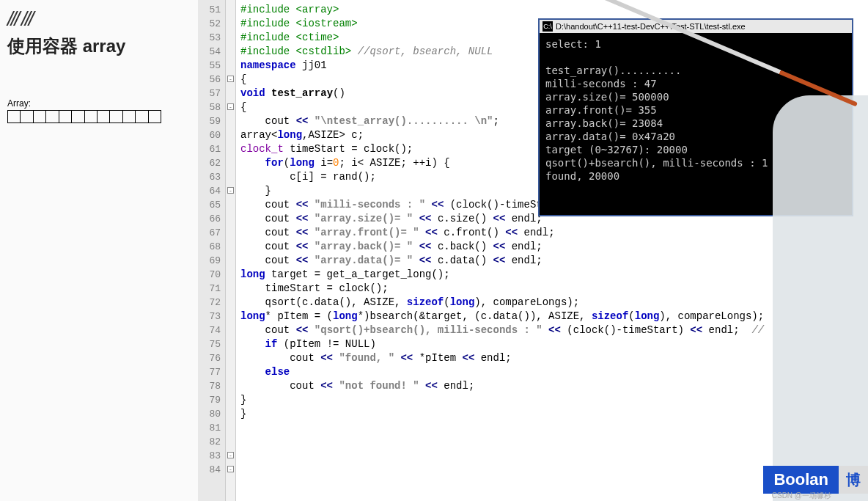  What do you see at coordinates (548, 26) in the screenshot?
I see `console-icon: C:\` at bounding box center [548, 26].